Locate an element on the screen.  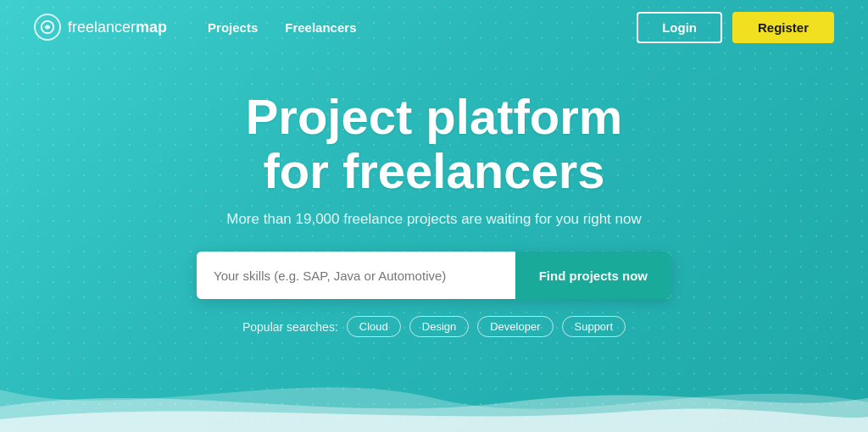
tag-support: Support is located at coordinates (594, 327).